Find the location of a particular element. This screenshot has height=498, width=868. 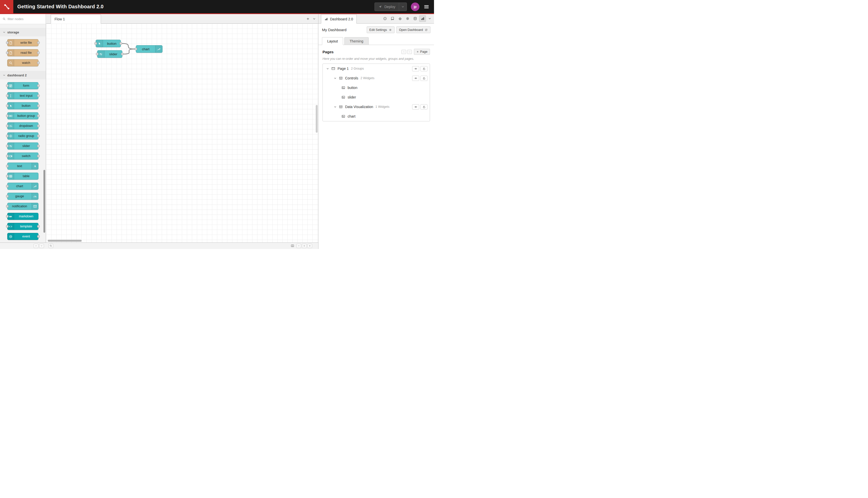

tree-row-chart: chart is located at coordinates (376, 116).